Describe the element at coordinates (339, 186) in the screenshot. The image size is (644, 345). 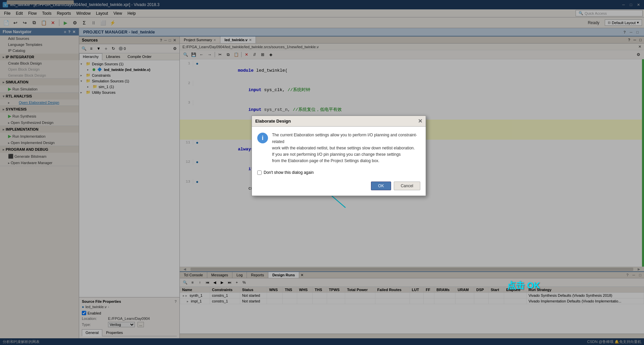
I see `modal-buttons: OK Cancel` at that location.